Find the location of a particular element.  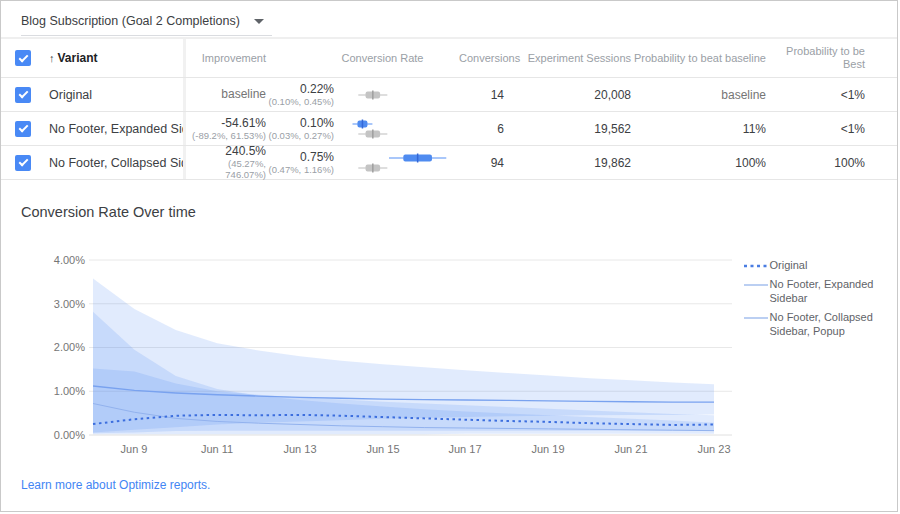

legend-item-collapsed-sidebar: No Footer, Collapsed Sidebar, Popup is located at coordinates (820, 324).